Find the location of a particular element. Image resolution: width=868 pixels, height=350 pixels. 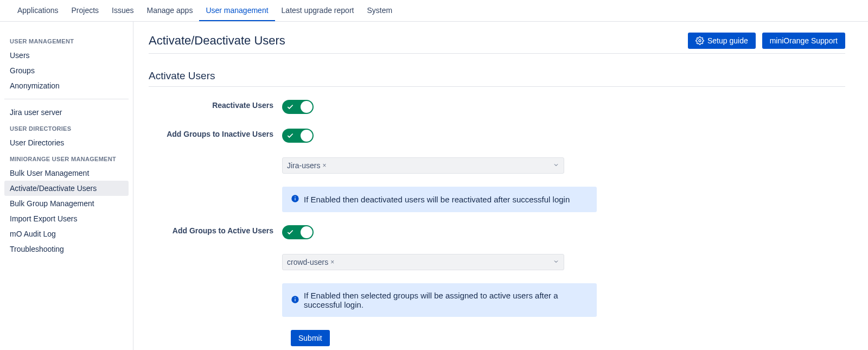

sidebar-item-users: Users is located at coordinates (66, 55).